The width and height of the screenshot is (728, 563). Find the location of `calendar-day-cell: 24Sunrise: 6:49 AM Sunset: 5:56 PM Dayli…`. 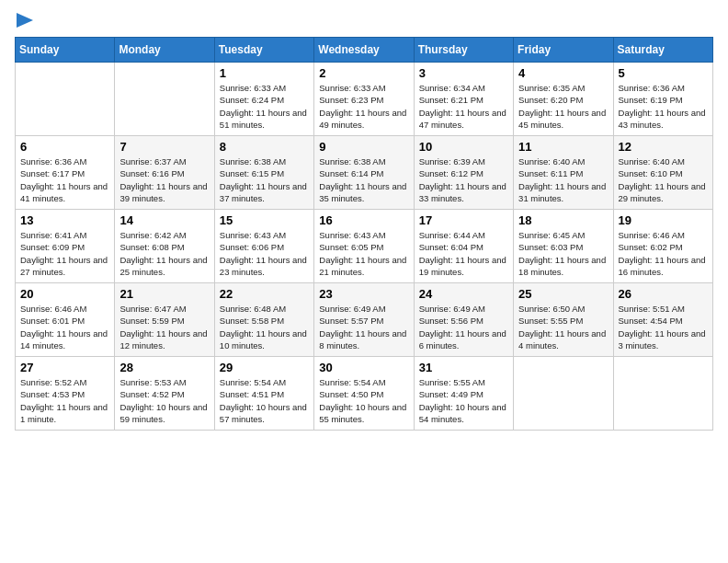

calendar-day-cell: 24Sunrise: 6:49 AM Sunset: 5:56 PM Dayli… is located at coordinates (463, 320).